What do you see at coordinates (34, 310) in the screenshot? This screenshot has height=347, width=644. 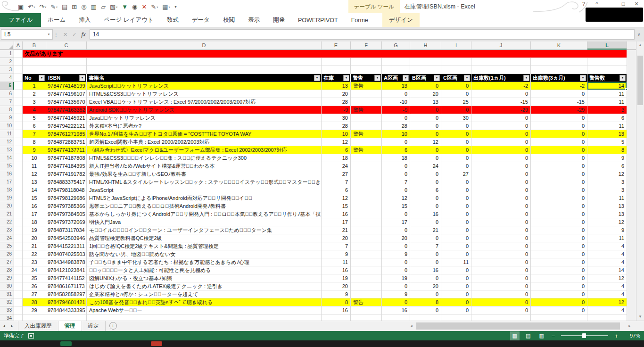 I see `cell-no-row33: 29` at bounding box center [34, 310].